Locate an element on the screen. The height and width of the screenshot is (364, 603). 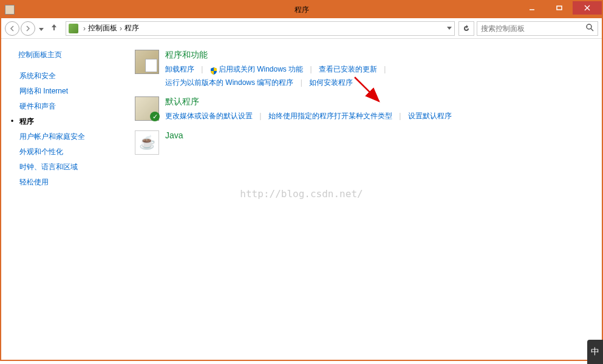
link-how-to-install: 如何安装程序 is located at coordinates (331, 83).